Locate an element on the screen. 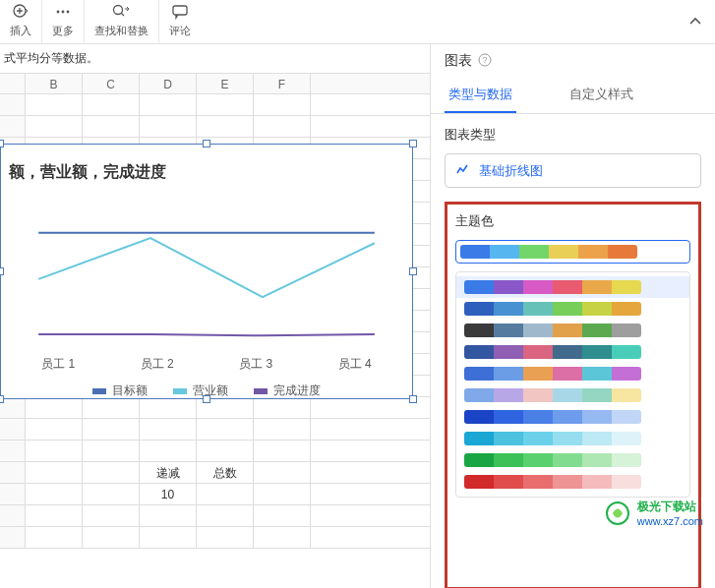  col-header-g is located at coordinates (370, 84).